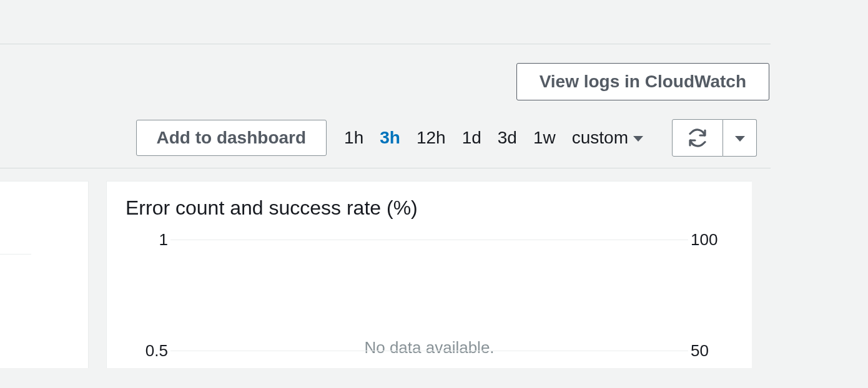 This screenshot has height=388, width=868. What do you see at coordinates (600, 138) in the screenshot?
I see `time-range-custom-label: custom` at bounding box center [600, 138].